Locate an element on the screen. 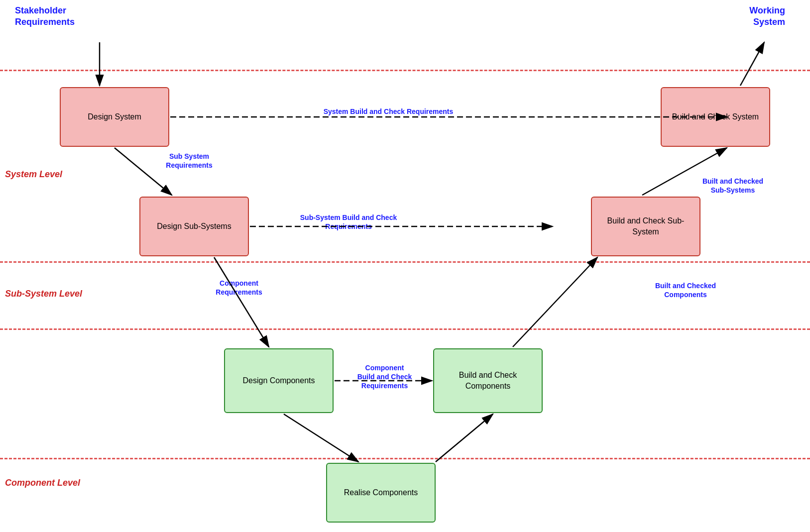 Image resolution: width=810 pixels, height=532 pixels. system-build-check-req-label: System Build and Check Requirements is located at coordinates (388, 111).